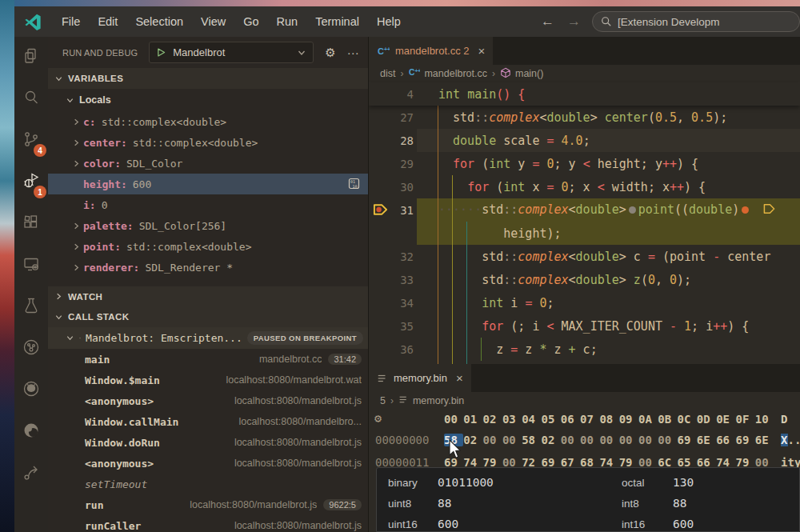  Describe the element at coordinates (584, 210) in the screenshot. I see `code-line-31: 31······std::complex<double>point((doubl…` at that location.